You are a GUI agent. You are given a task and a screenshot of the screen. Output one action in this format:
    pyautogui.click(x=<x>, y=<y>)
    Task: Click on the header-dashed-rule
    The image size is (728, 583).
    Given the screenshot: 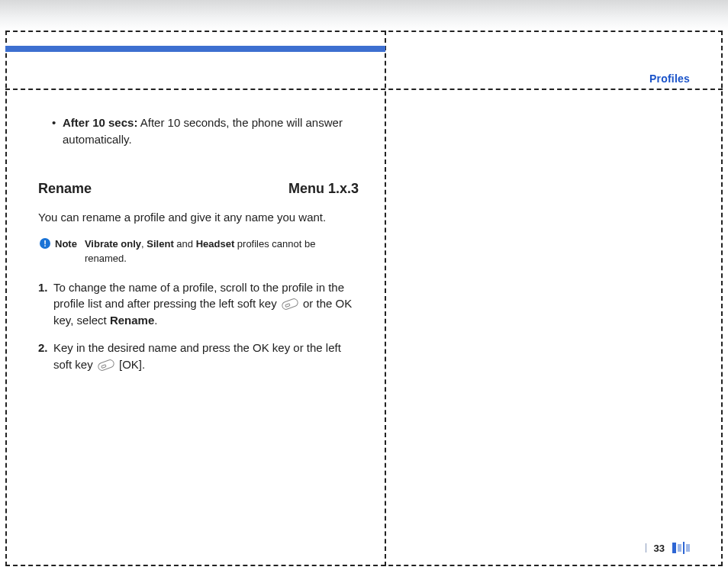 What is the action you would take?
    pyautogui.click(x=364, y=89)
    